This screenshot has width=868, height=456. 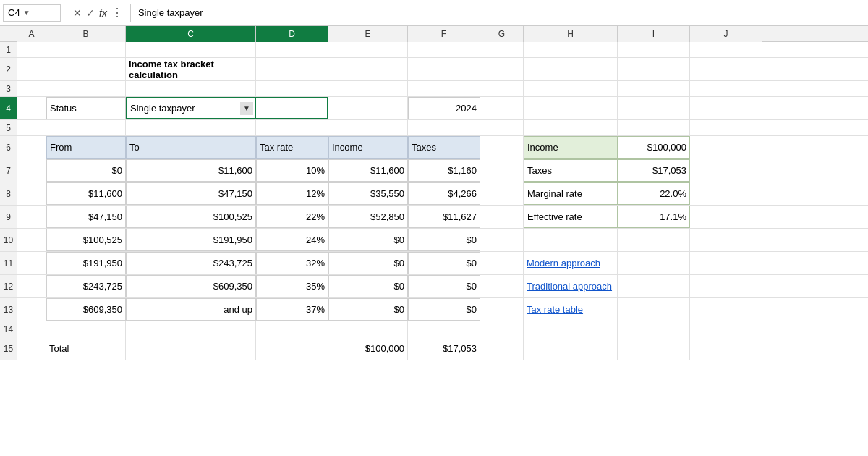 I want to click on cell-h9: Effective rate, so click(x=571, y=217).